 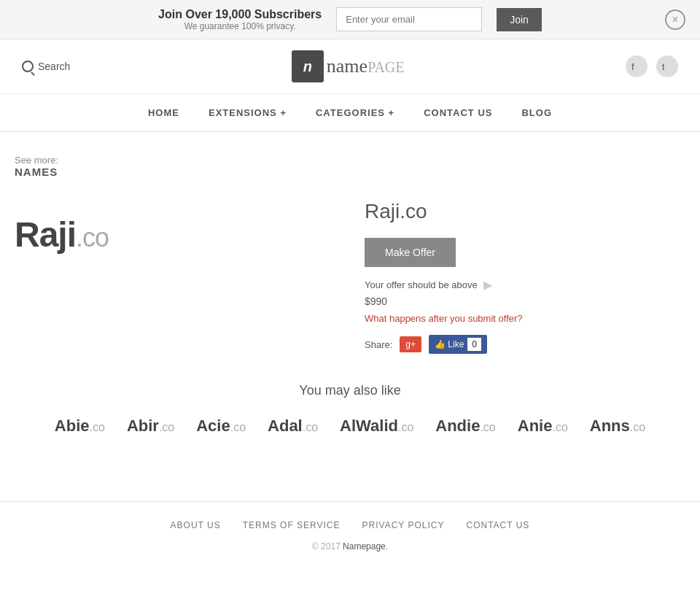 What do you see at coordinates (175, 277) in the screenshot?
I see `domain-visual: Raji.co` at bounding box center [175, 277].